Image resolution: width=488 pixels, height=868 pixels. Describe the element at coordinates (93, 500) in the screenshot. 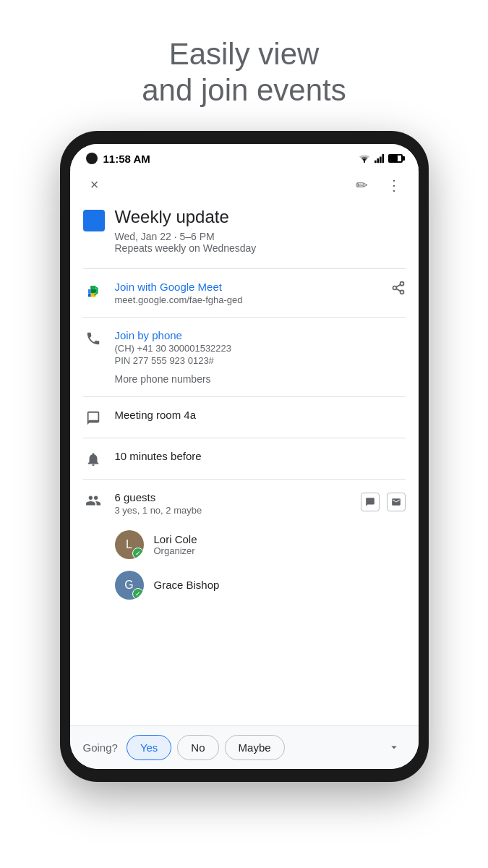

I see `guests-icon` at that location.